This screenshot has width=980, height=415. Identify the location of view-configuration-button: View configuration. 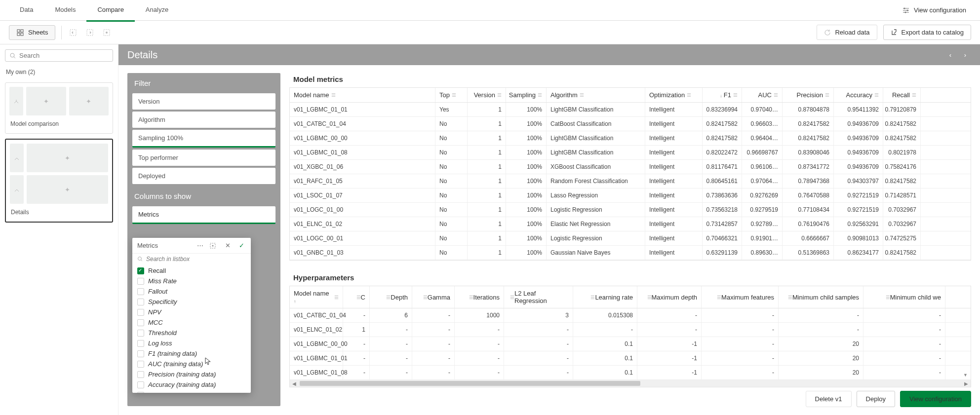
(936, 399).